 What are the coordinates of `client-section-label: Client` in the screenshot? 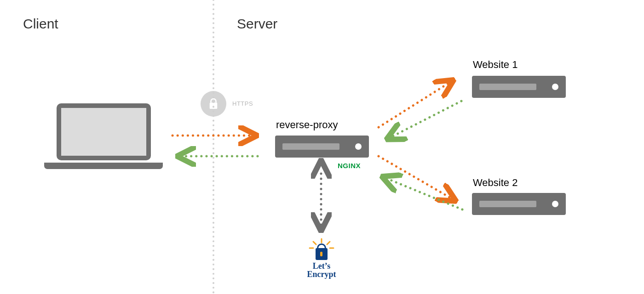 It's located at (40, 24).